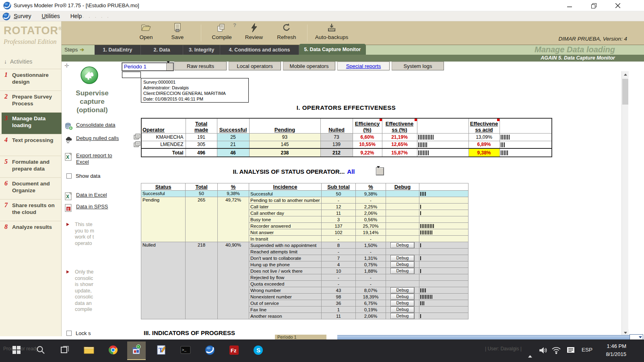 The width and height of the screenshot is (644, 362). I want to click on step-tab-4: 4. Conditions and actions, so click(260, 50).